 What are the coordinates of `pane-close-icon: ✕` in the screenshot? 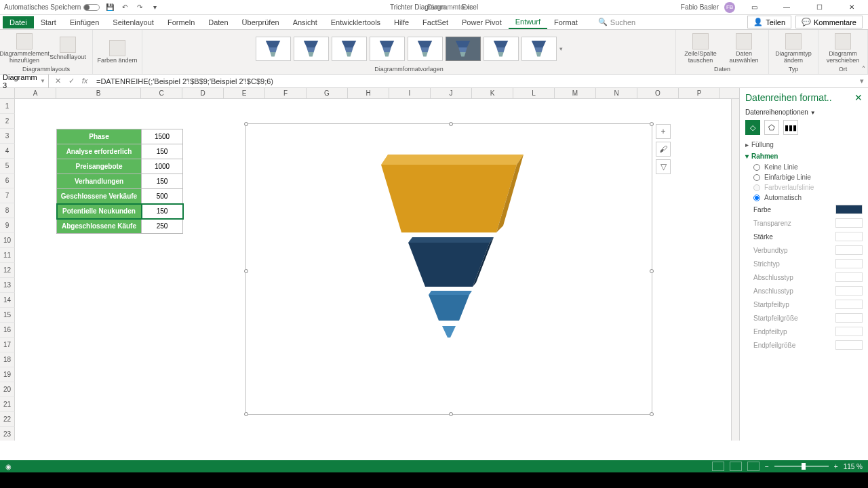 It's located at (859, 98).